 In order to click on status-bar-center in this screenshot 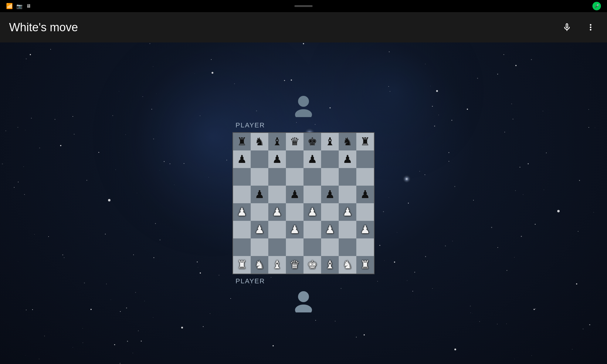, I will do `click(304, 6)`.